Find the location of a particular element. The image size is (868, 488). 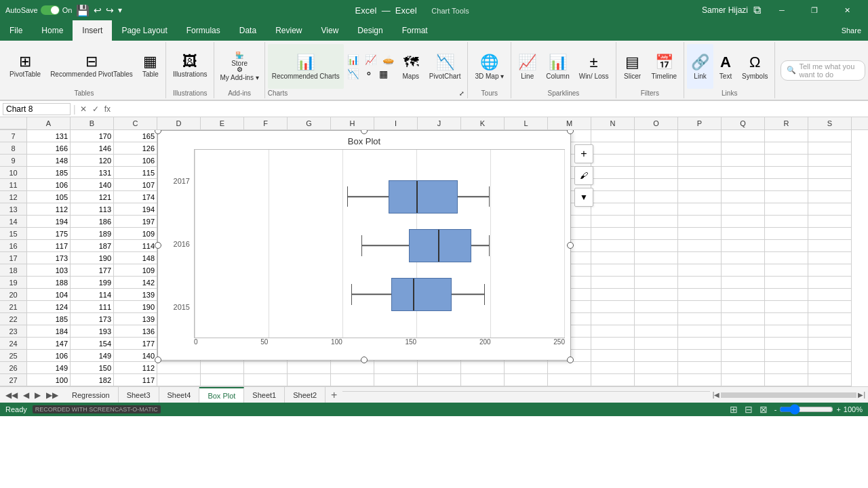

pivot-table-button: ⊞ PivotTable is located at coordinates (25, 66).